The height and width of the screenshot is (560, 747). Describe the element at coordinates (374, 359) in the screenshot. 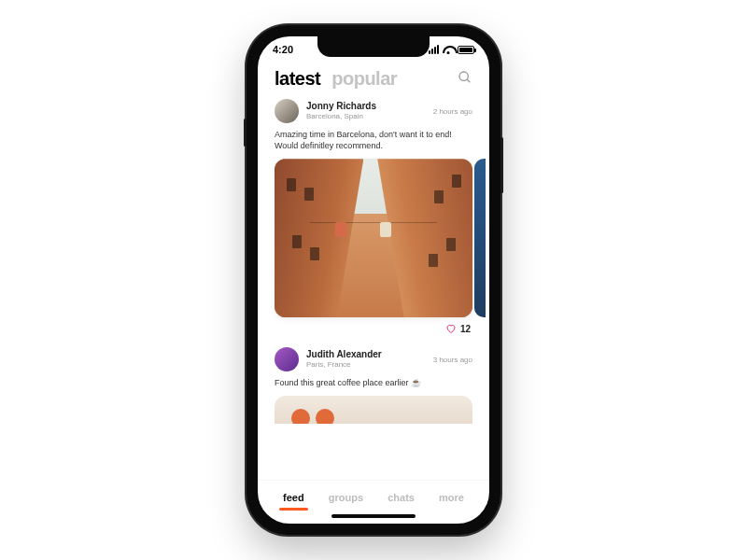

I see `post-header: Judith Alexander Paris, France 3 hours a…` at that location.